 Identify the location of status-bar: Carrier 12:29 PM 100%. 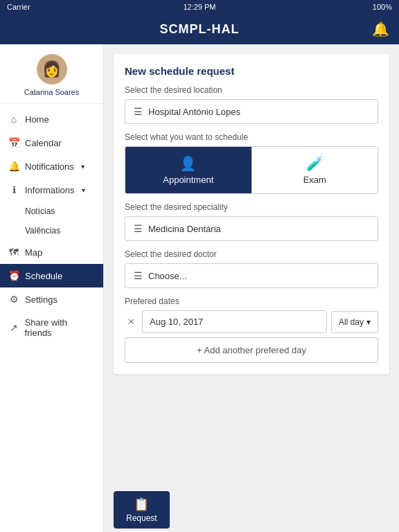
(200, 7).